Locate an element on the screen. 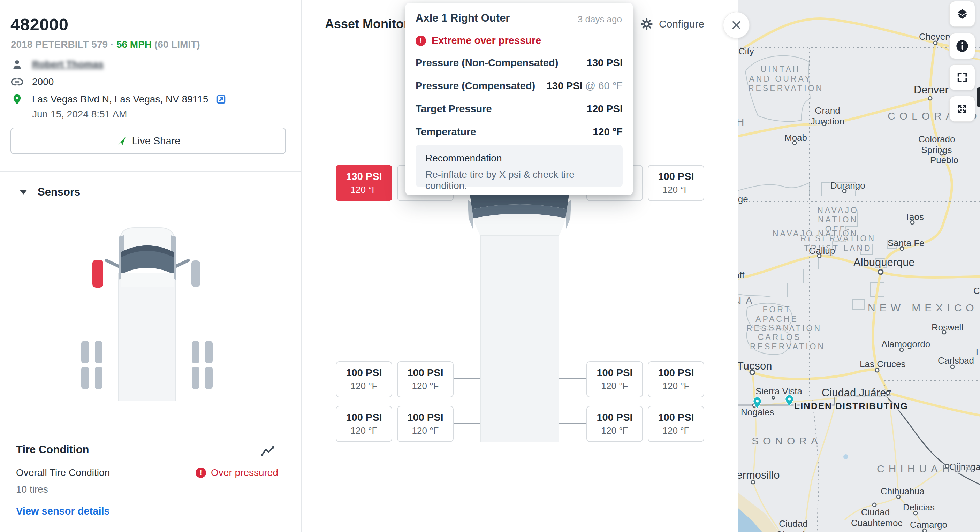 The width and height of the screenshot is (980, 532). detail-value: 130 PSI @ 60 °F is located at coordinates (585, 86).